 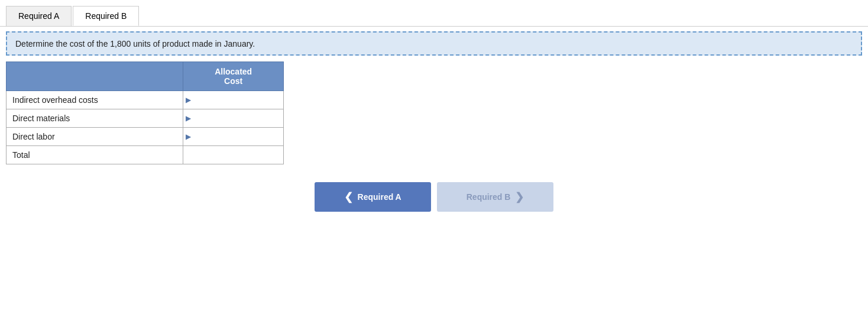 What do you see at coordinates (234, 101) in the screenshot?
I see `row-value-indirect-overhead: ▶` at bounding box center [234, 101].